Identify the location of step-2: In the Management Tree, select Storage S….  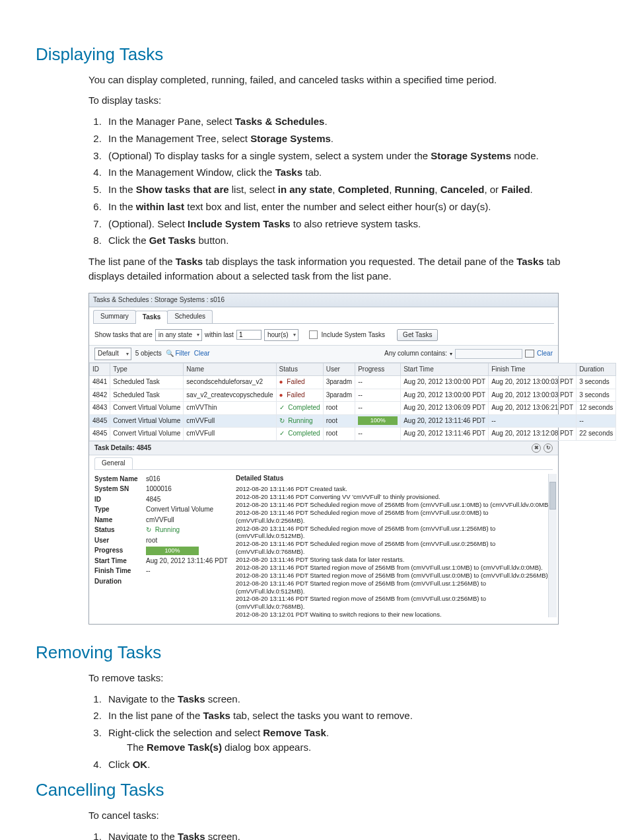
(349, 139).